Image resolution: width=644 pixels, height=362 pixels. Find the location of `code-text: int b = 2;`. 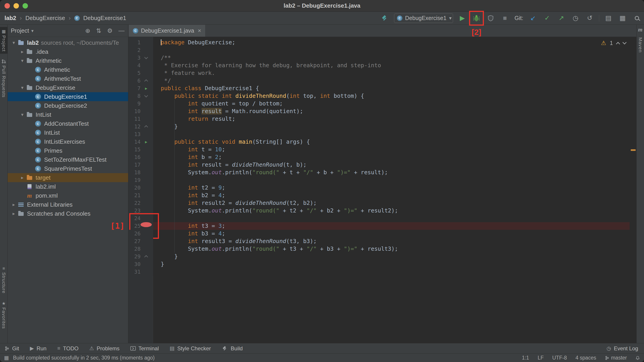

code-text: int b = 2; is located at coordinates (391, 157).